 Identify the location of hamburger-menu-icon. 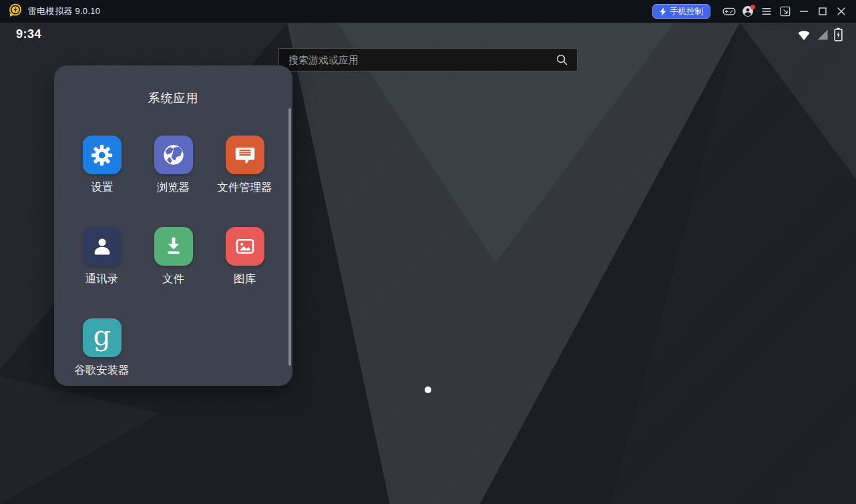
(767, 11).